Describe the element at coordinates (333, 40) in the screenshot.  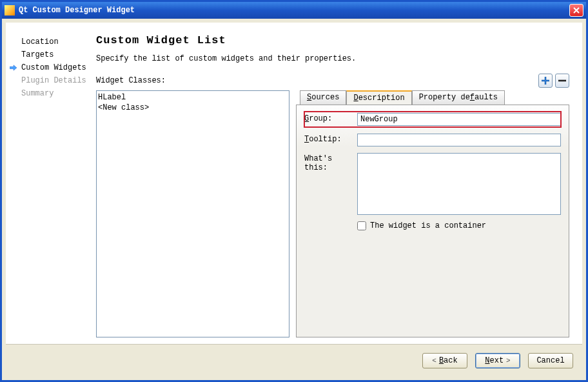
I see `page-title: Custom Widget List` at that location.